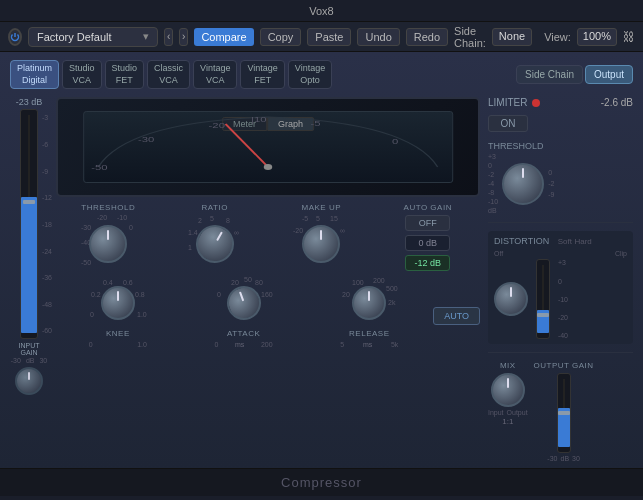 The height and width of the screenshot is (500, 643). What do you see at coordinates (267, 294) in the screenshot?
I see `svg-text: 160` at bounding box center [267, 294].